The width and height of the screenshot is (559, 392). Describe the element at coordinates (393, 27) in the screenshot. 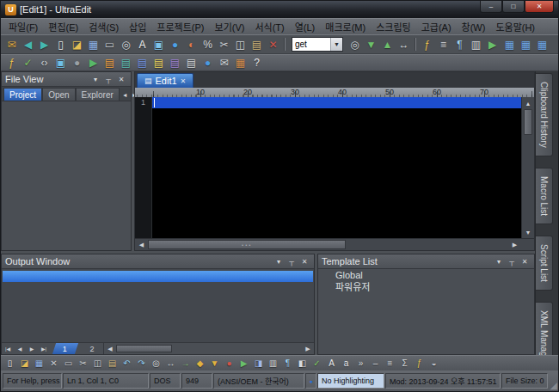

I see `스크립팅-menu: 스크립팅` at that location.